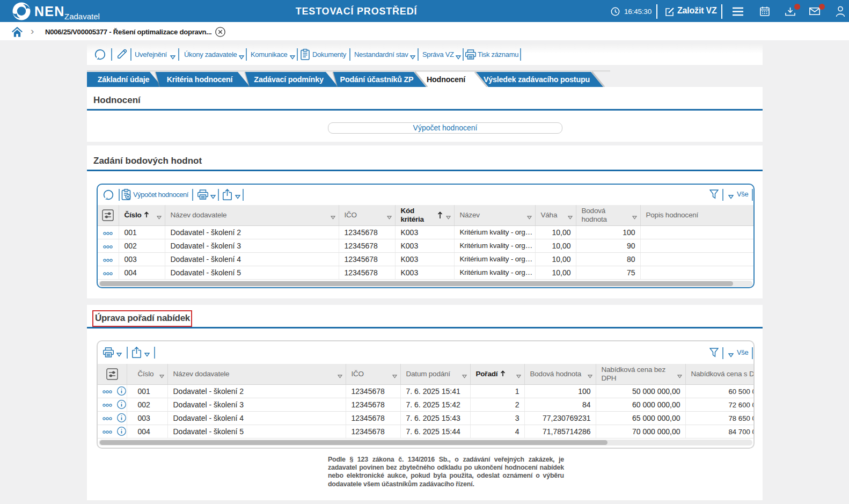  What do you see at coordinates (123, 79) in the screenshot?
I see `svg-text: Základní údaje` at bounding box center [123, 79].